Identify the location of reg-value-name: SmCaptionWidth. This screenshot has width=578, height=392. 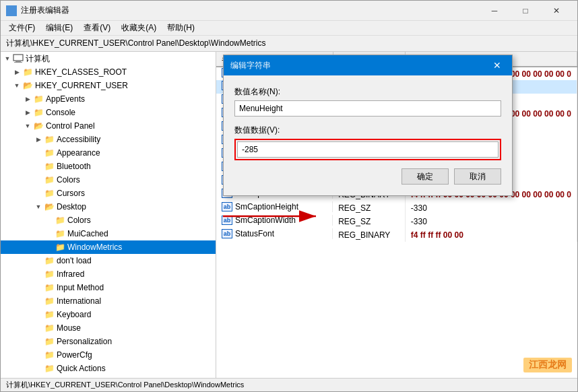
(265, 220).